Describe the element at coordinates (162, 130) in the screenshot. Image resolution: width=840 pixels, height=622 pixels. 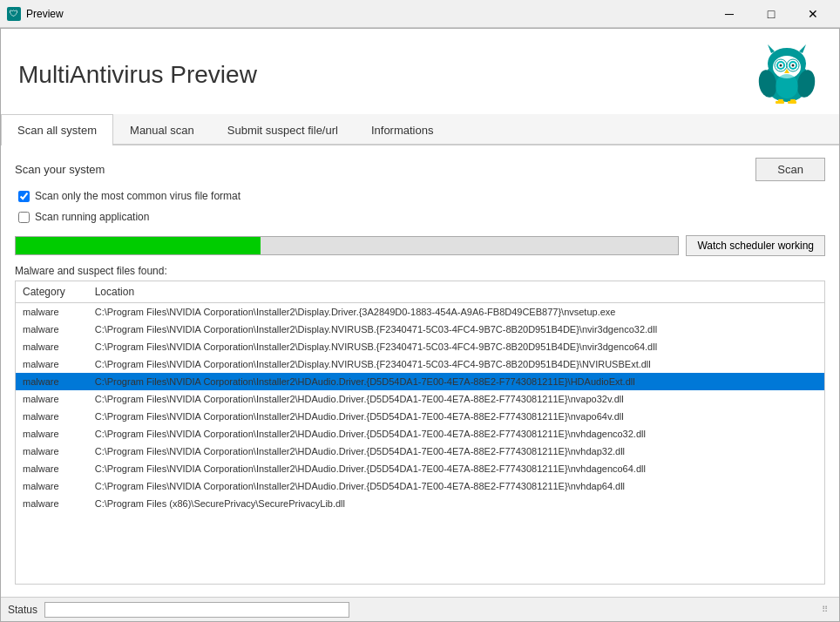
I see `tab-manual-scan: Manual scan` at that location.